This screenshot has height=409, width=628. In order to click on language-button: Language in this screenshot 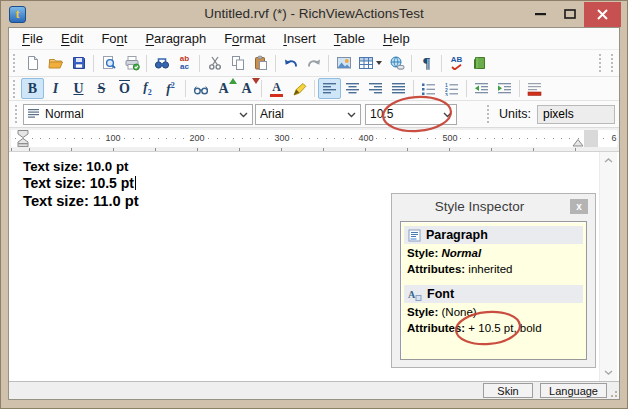, I will do `click(574, 390)`.